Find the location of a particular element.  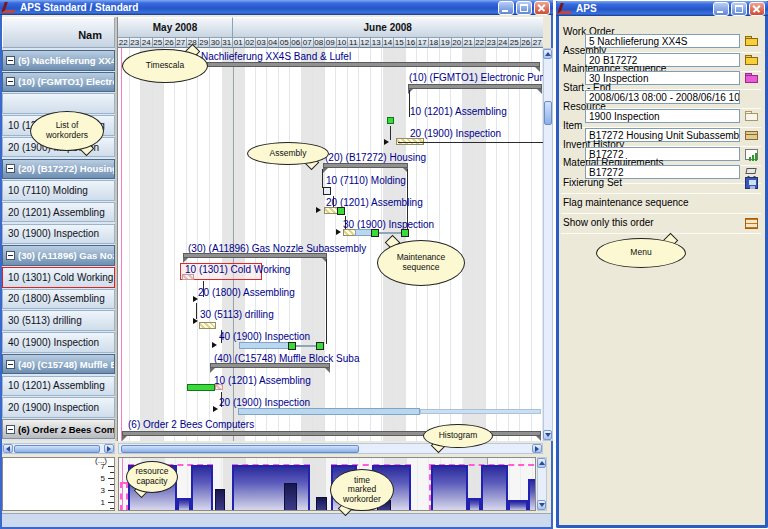

field-input-start-end: 2008/06/13 08:00 - 2008/06/16 10:32 is located at coordinates (662, 97).